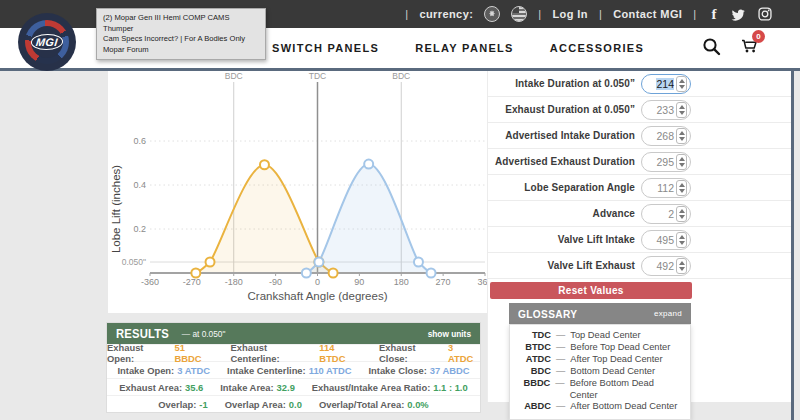 The image size is (800, 420). Describe the element at coordinates (591, 290) in the screenshot. I see `reset-values-button: Reset Values` at that location.